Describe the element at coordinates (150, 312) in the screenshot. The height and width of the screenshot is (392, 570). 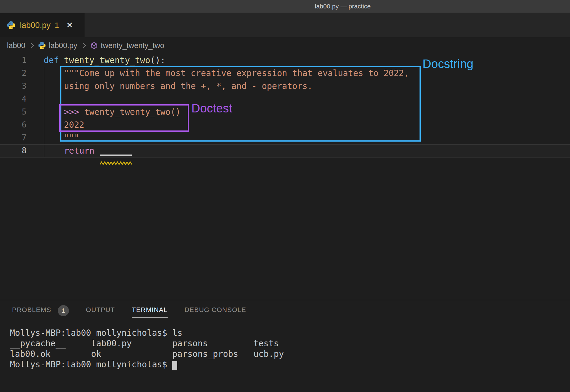
I see `panel-tab-terminal: TERMINAL` at that location.